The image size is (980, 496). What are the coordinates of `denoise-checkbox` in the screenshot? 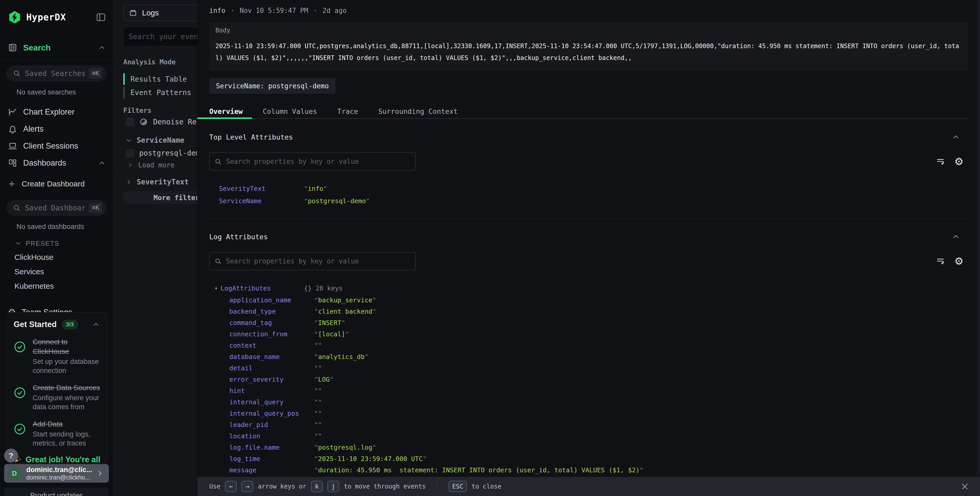 It's located at (130, 122).